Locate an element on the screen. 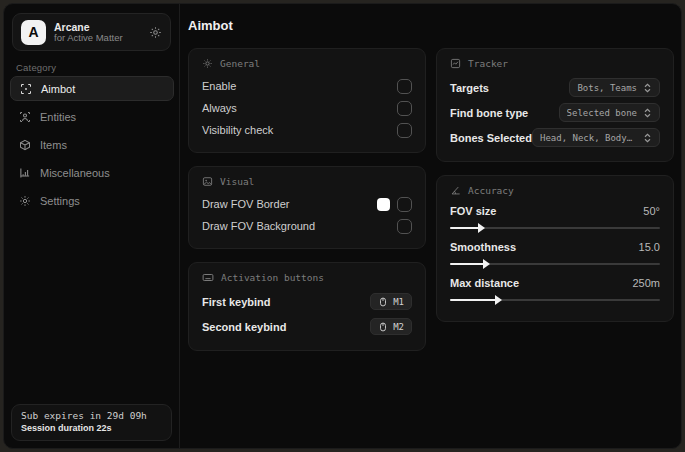 This screenshot has height=452, width=685. sidebar-item-label: Entities is located at coordinates (58, 117).